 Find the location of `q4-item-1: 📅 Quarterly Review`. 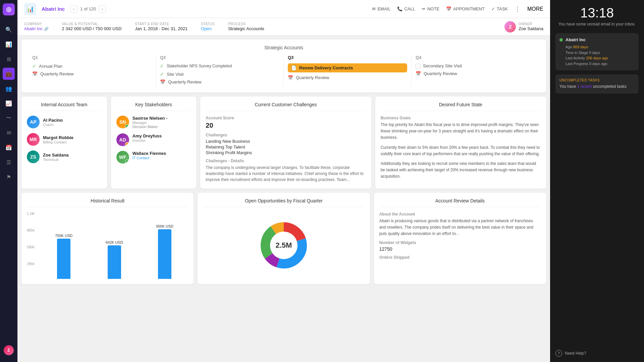

q4-item-1: 📅 Quarterly Review is located at coordinates (476, 74).